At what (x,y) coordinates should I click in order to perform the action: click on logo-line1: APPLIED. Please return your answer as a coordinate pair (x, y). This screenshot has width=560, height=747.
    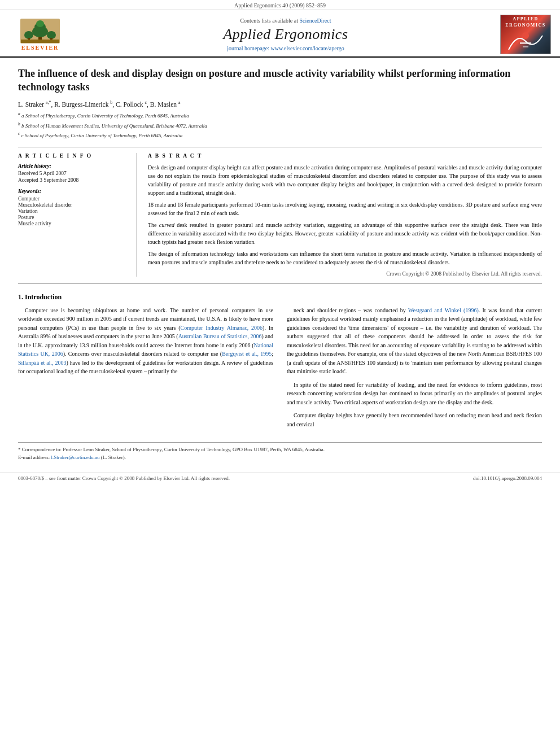
    Looking at the image, I should click on (526, 19).